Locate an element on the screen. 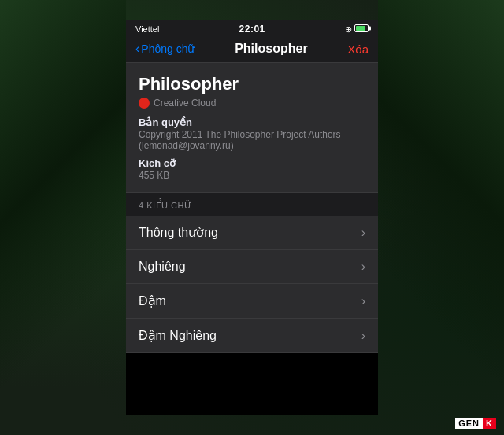 The height and width of the screenshot is (435, 504). font-info-section: Philosopher Creative Cloud Bản quyền Cop… is located at coordinates (252, 127).